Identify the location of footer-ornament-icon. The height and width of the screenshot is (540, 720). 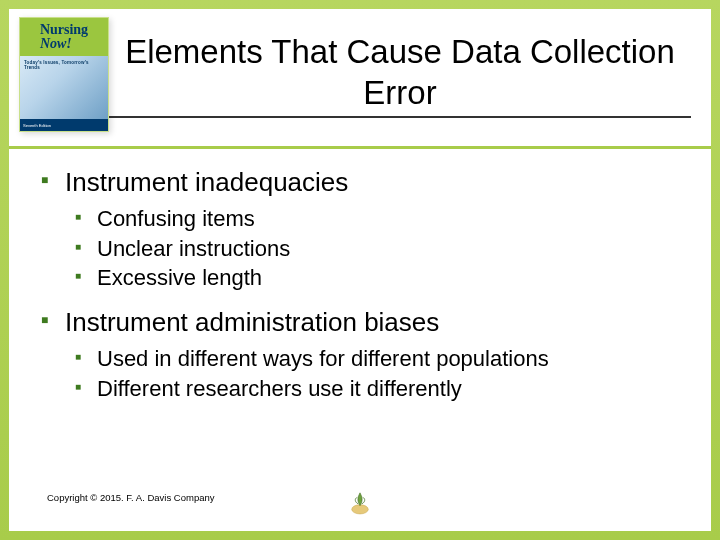
(360, 502).